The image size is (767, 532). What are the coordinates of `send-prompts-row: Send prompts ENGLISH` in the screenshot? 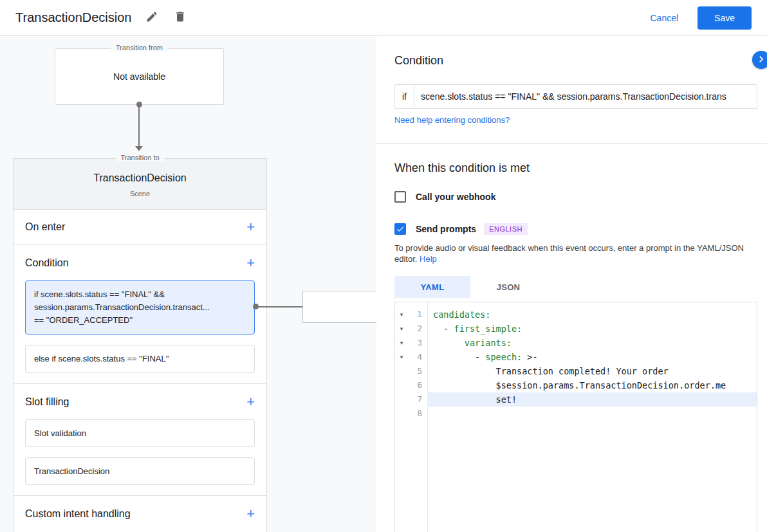 It's located at (461, 229).